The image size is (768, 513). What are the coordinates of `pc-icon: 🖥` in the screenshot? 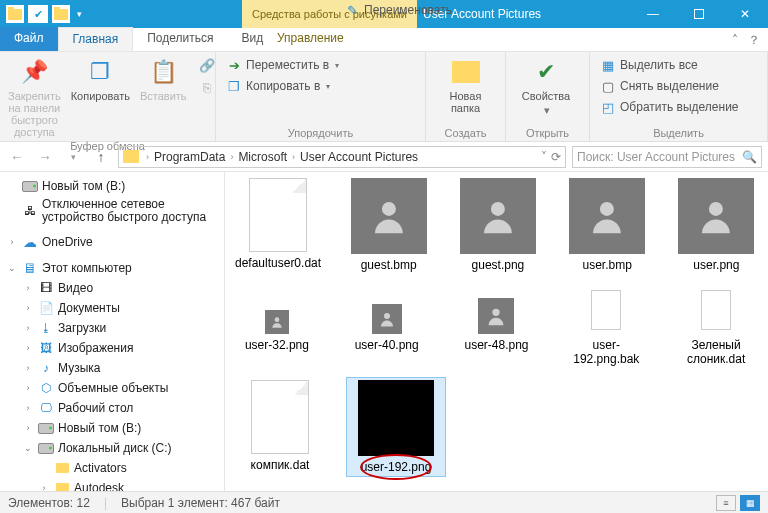 It's located at (30, 268).